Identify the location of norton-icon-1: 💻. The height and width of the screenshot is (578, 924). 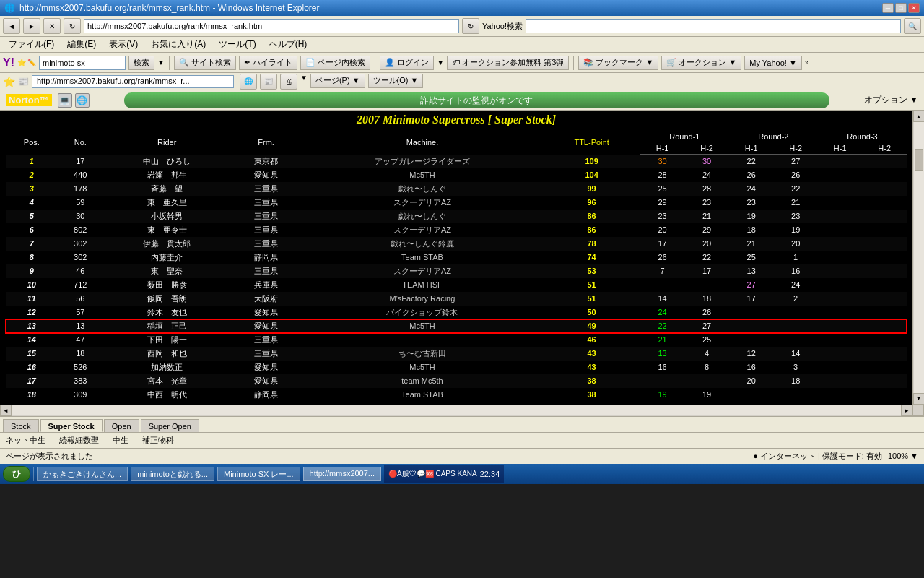
(65, 100).